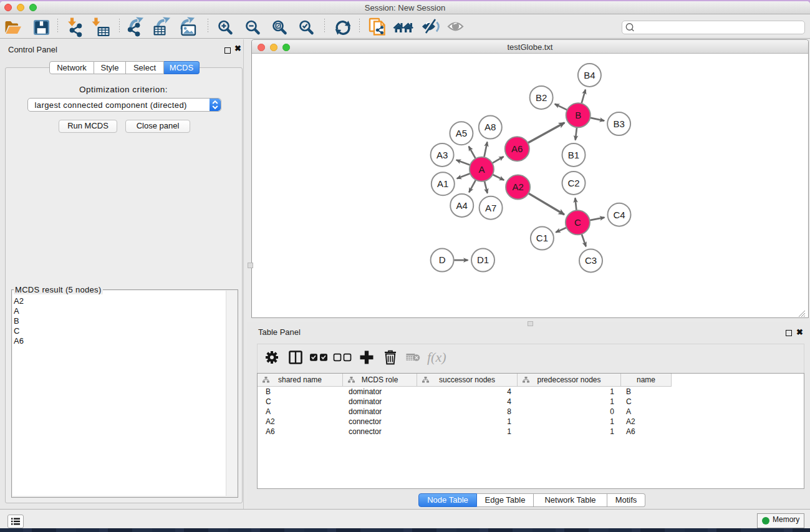 This screenshot has width=810, height=532. I want to click on svg-text: A3, so click(442, 155).